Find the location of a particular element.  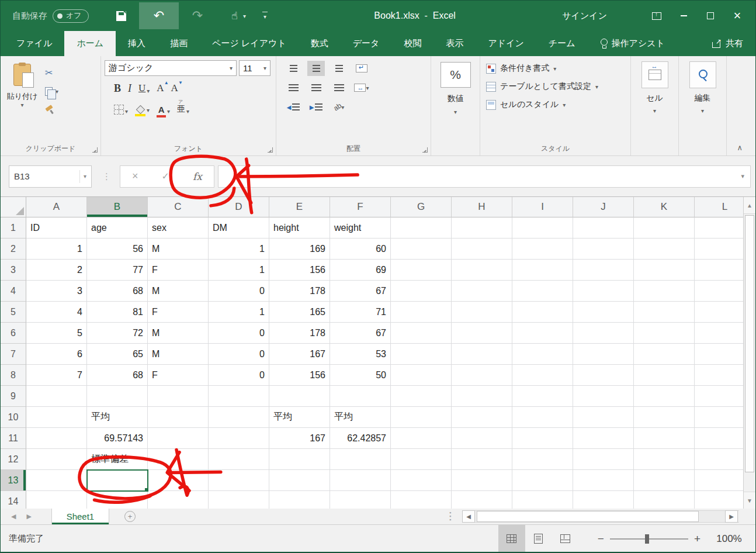

orientation-button: ab▾ is located at coordinates (339, 107).